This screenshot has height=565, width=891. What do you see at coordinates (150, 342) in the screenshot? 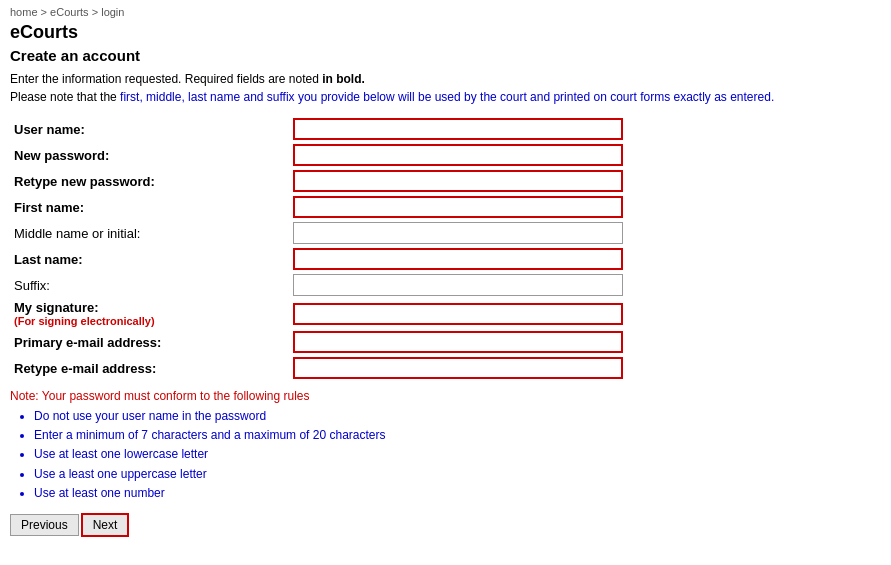
I see `field-label: Primary e-mail address:` at bounding box center [150, 342].